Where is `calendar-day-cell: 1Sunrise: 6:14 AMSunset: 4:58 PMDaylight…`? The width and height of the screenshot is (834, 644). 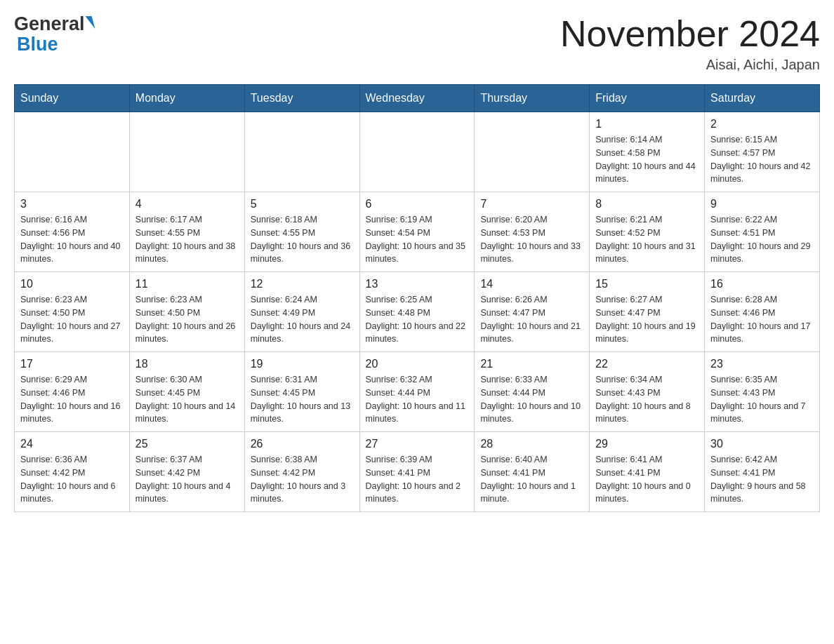 calendar-day-cell: 1Sunrise: 6:14 AMSunset: 4:58 PMDaylight… is located at coordinates (647, 152).